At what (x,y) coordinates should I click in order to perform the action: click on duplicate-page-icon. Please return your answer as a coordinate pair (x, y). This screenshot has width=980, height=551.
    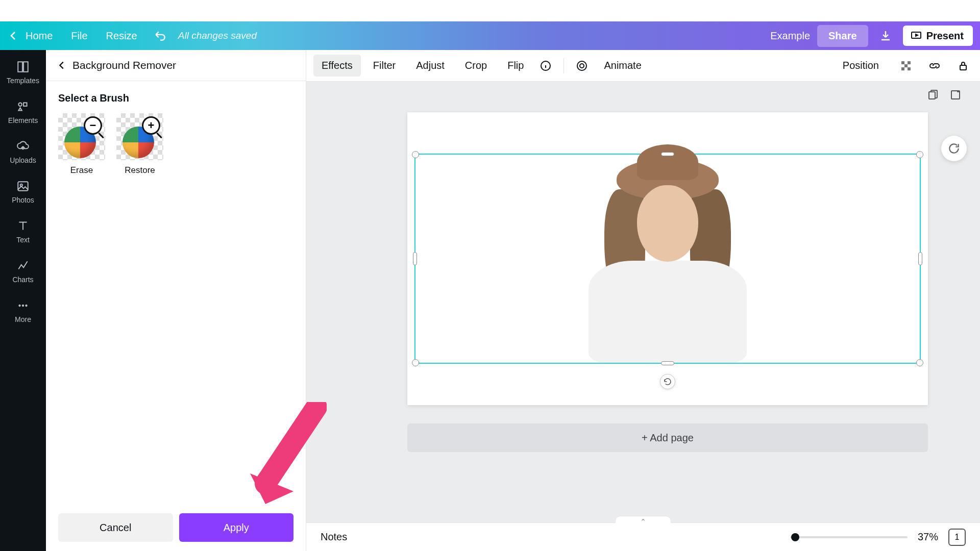
    Looking at the image, I should click on (933, 95).